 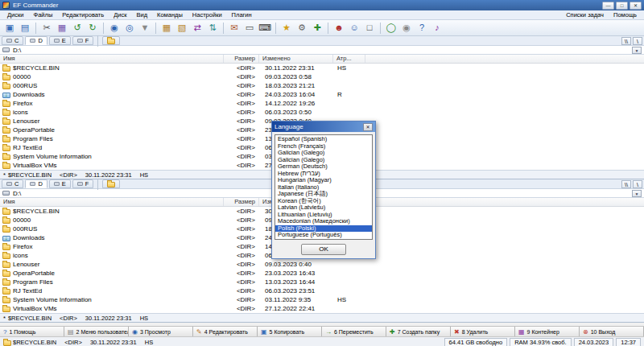 I want to click on file-row: icons<DIR>06.03.2023 0:50, so click(x=322, y=113).